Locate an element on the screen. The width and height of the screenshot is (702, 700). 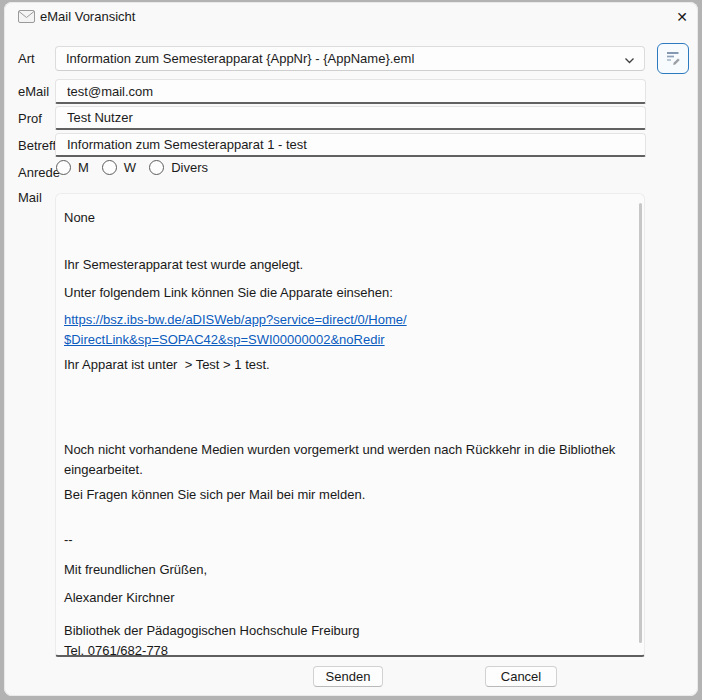
anrede-radio-divers: Divers is located at coordinates (178, 168).